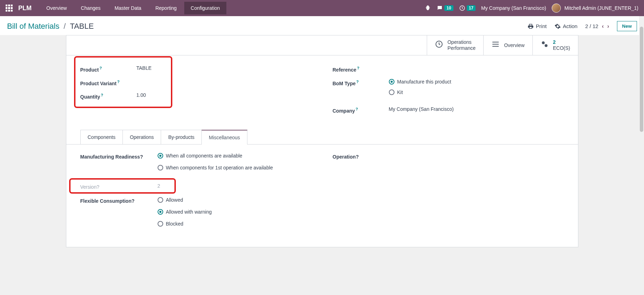 Image resolution: width=644 pixels, height=295 pixels. I want to click on radio-label: Blocked, so click(175, 224).